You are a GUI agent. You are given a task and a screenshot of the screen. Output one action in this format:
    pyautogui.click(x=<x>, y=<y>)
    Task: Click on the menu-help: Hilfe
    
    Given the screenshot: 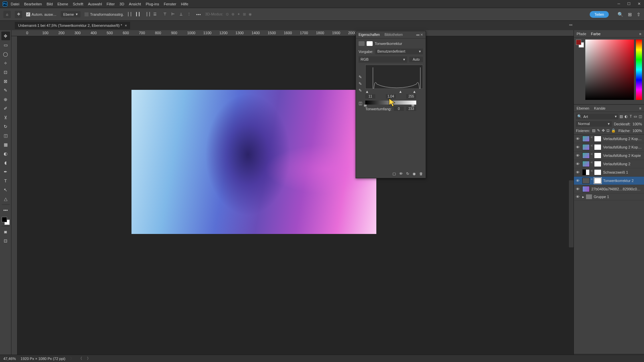 What is the action you would take?
    pyautogui.click(x=184, y=4)
    